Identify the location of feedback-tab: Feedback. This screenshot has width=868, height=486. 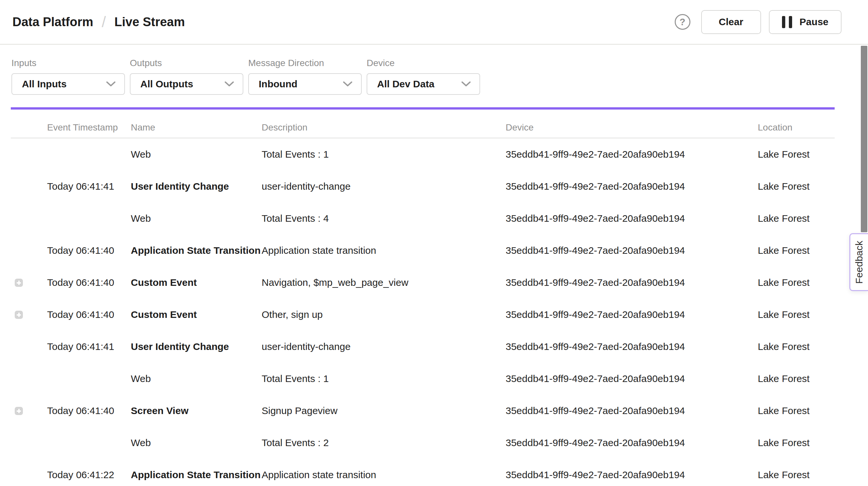
(859, 262).